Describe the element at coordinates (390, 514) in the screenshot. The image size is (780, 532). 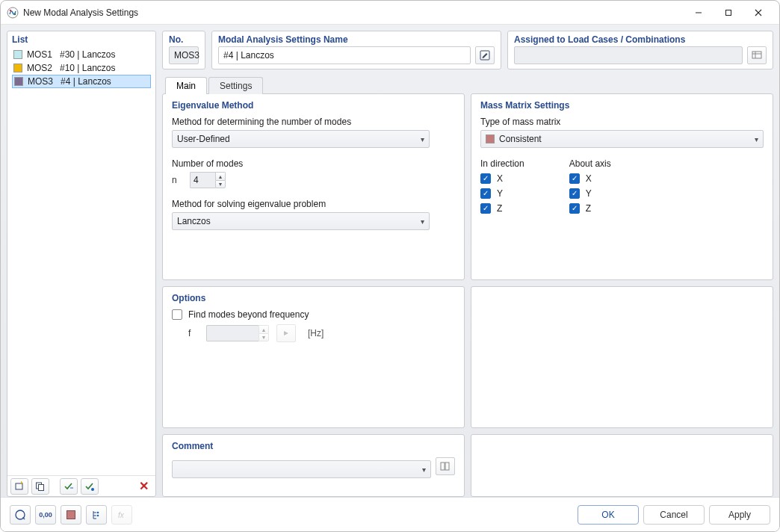
I see `footer: 0,00 fx OK Cancel Apply` at that location.